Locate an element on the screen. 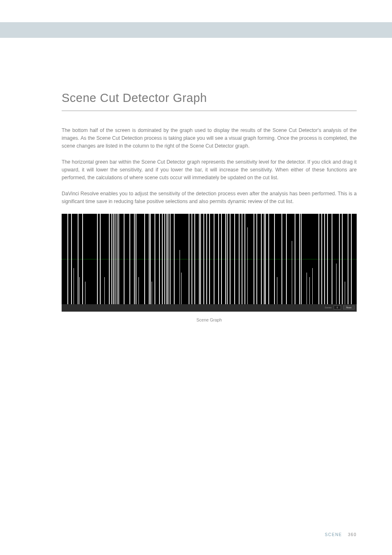 The height and width of the screenshot is (555, 392). figure-caption: Scene Graph is located at coordinates (209, 320).